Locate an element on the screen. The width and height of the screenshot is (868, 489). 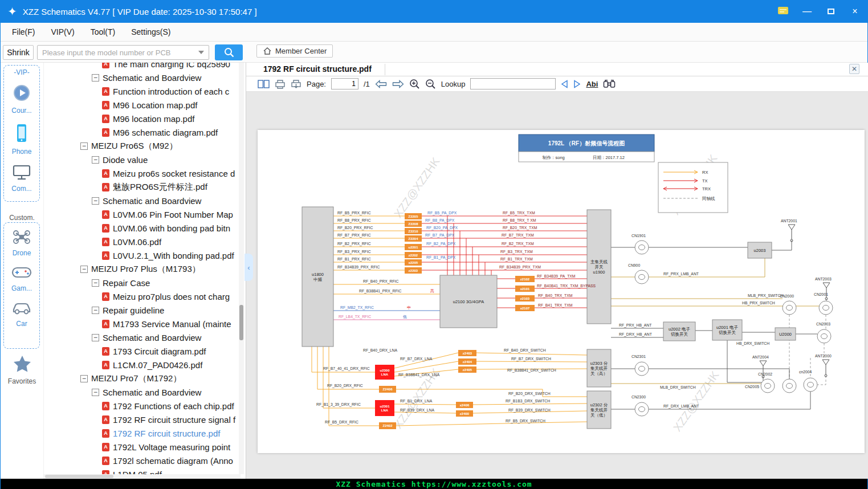
tree-file: AL0VU.2.1_With bonding pad.pdf is located at coordinates (142, 255).